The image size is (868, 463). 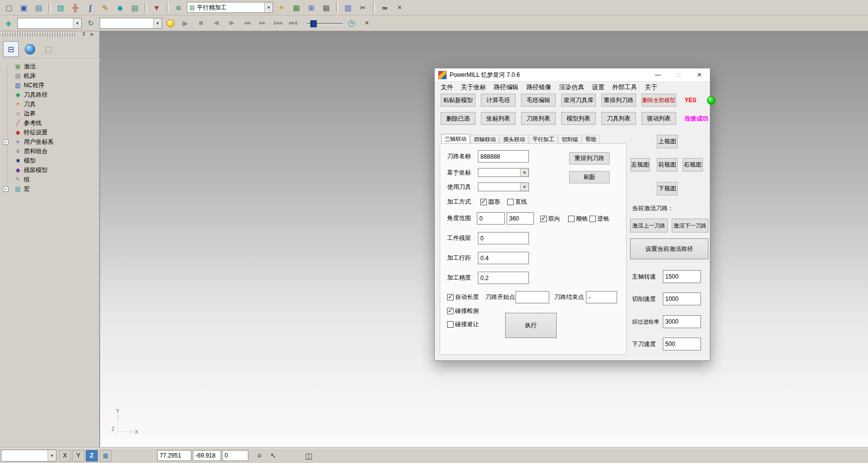 What do you see at coordinates (50, 23) in the screenshot?
I see `toolpath-combobox` at bounding box center [50, 23].